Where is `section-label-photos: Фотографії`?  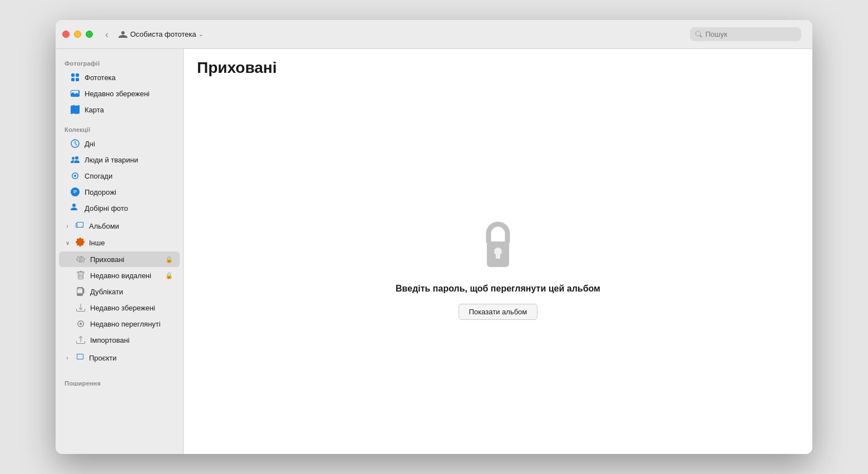 section-label-photos: Фотографії is located at coordinates (119, 62).